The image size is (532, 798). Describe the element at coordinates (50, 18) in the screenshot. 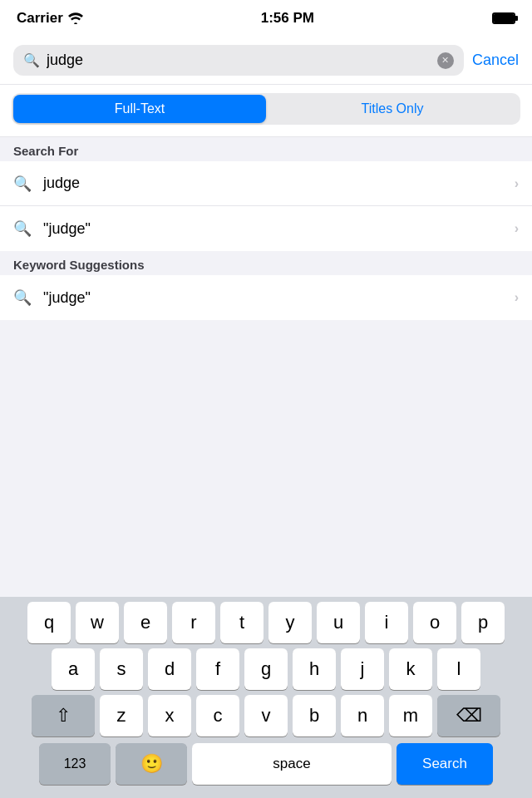

I see `carrier-wifi: Carrier` at that location.